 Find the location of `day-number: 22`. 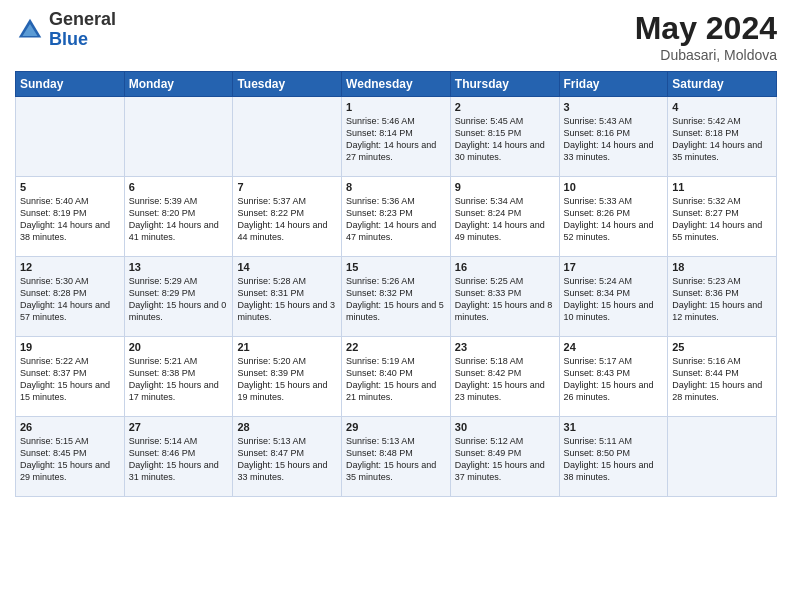

day-number: 22 is located at coordinates (396, 347).